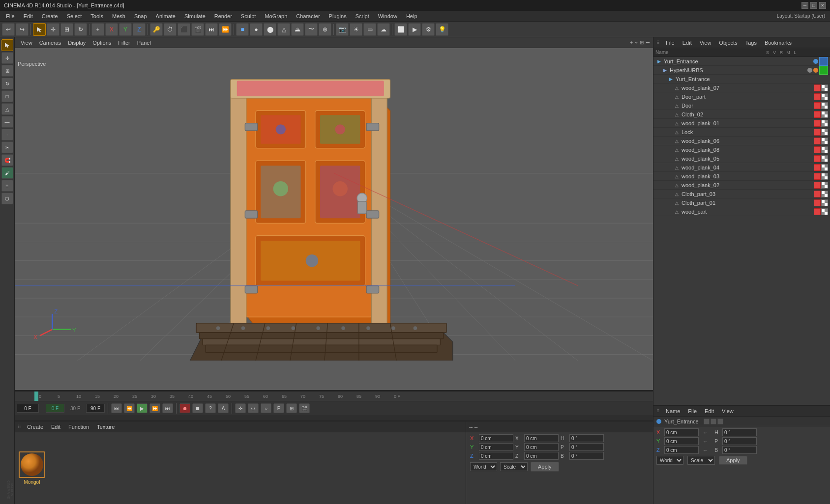 This screenshot has width=830, height=504. I want to click on left-tool-move: ✛, so click(7, 58).